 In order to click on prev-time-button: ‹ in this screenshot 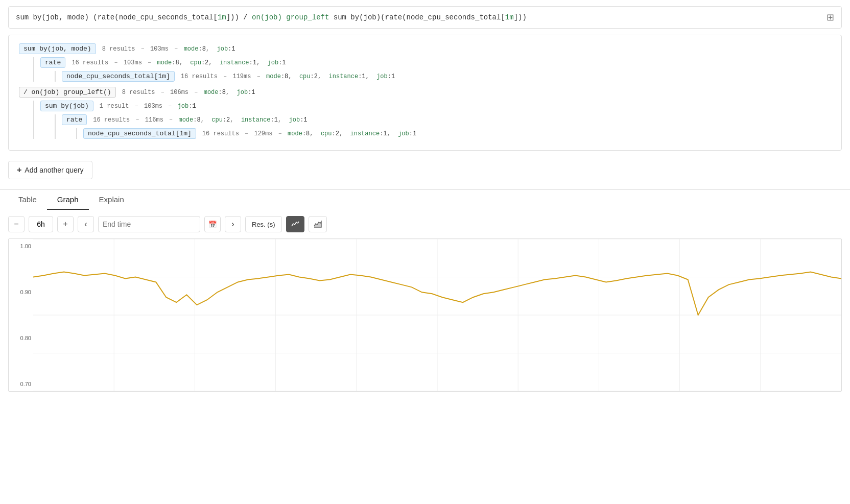, I will do `click(86, 224)`.